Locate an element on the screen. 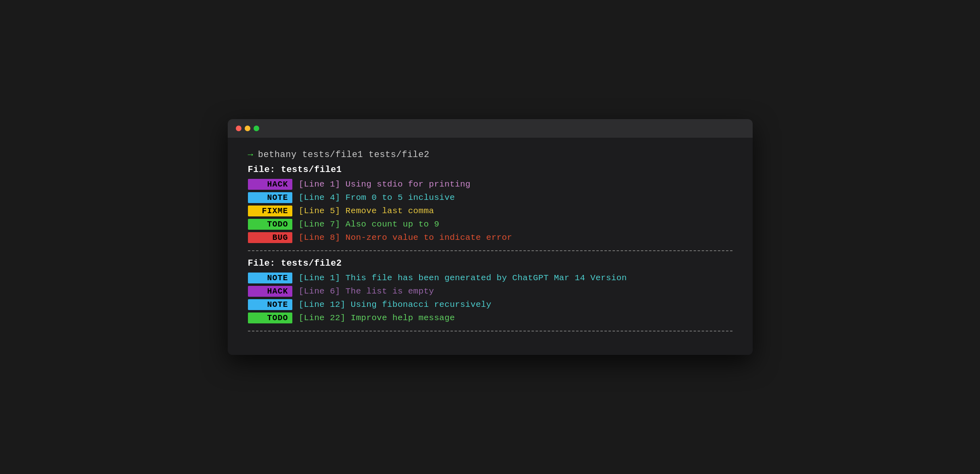  file2-header: File: tests/file2 is located at coordinates (490, 263).